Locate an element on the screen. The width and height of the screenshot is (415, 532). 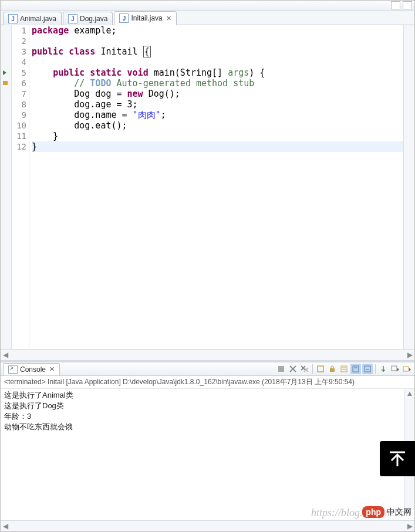
console-status: <terminated> Initail [Java Application] … is located at coordinates (208, 382).